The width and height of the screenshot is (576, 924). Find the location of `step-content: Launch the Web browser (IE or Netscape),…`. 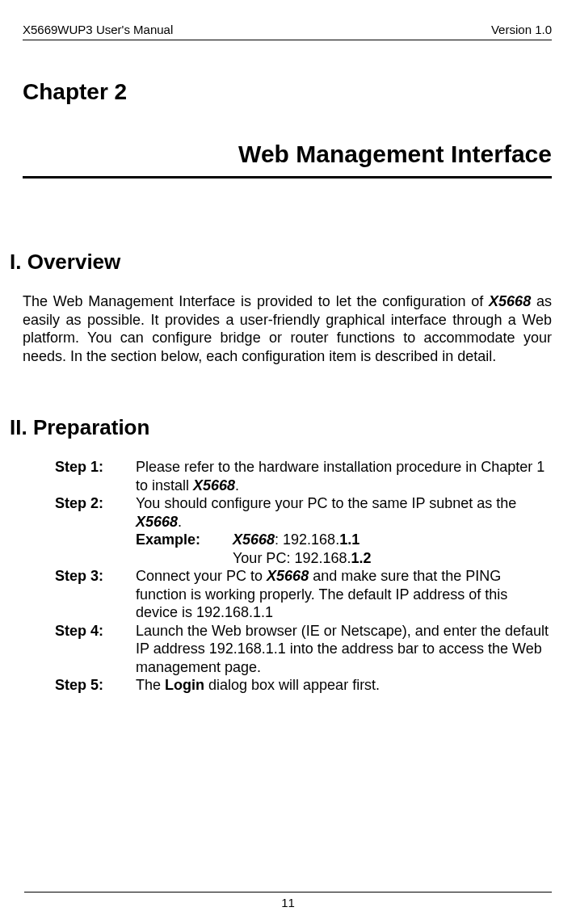

step-content: Launch the Web browser (IE or Netscape),… is located at coordinates (344, 649).